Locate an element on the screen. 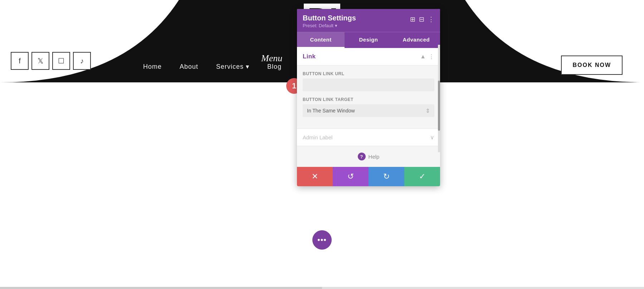 Image resolution: width=644 pixels, height=289 pixels. target-field-label: Button Link Target is located at coordinates (369, 100).